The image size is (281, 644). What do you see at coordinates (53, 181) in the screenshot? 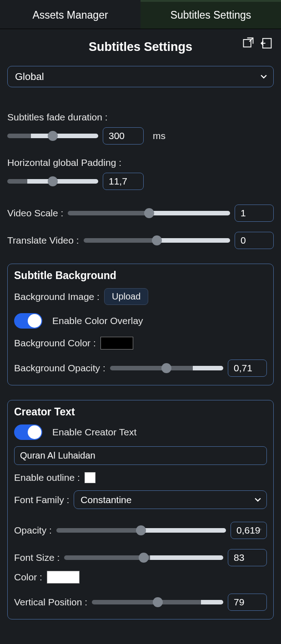
I see `hpad-slider` at bounding box center [53, 181].